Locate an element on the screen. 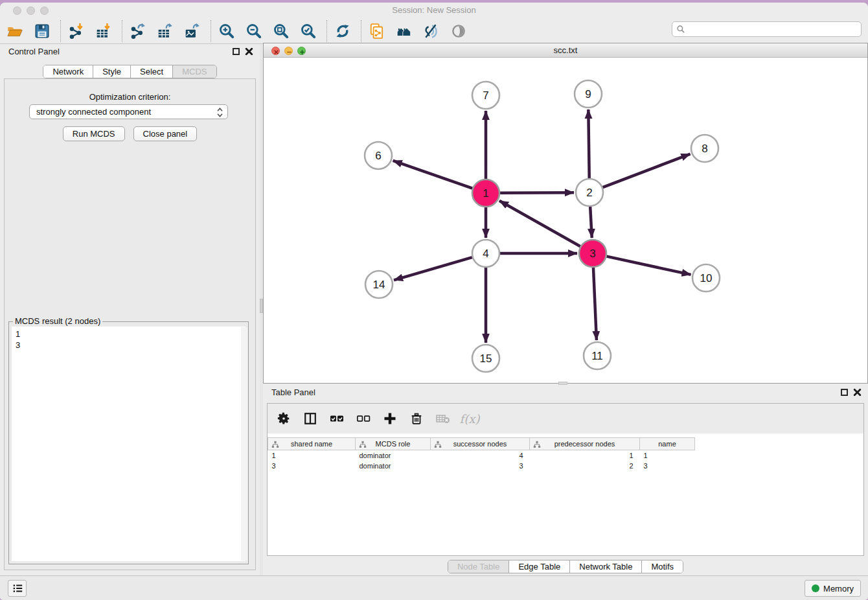 The image size is (868, 600). toolbar-separator is located at coordinates (361, 31).